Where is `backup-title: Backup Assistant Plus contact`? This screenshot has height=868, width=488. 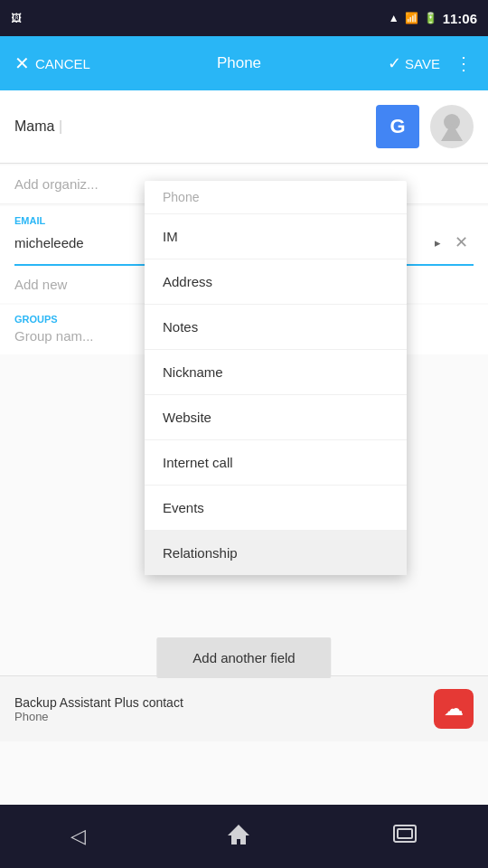
backup-title: Backup Assistant Plus contact is located at coordinates (224, 703).